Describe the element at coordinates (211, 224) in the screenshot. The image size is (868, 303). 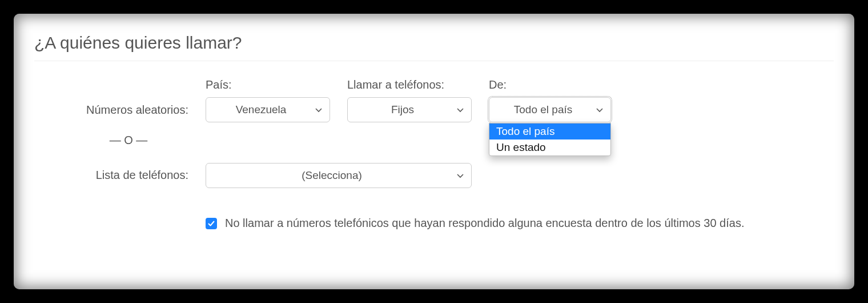
I see `check-icon` at that location.